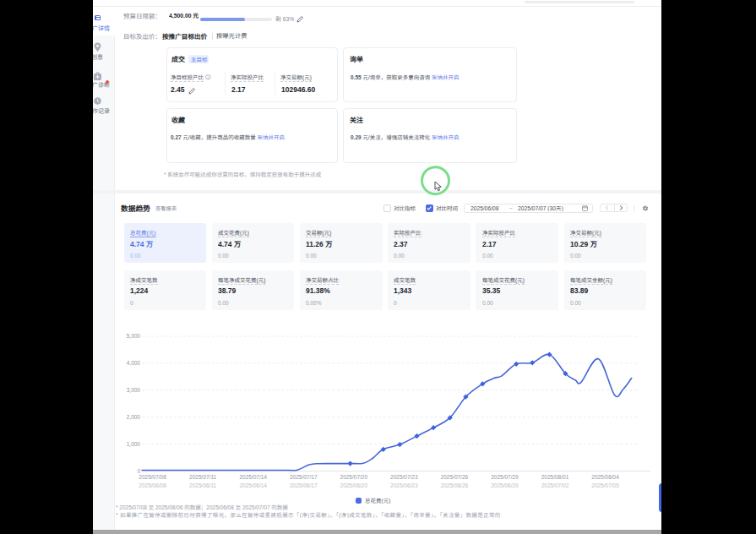 The width and height of the screenshot is (756, 534). What do you see at coordinates (133, 390) in the screenshot?
I see `svg-text: 3,000` at bounding box center [133, 390].